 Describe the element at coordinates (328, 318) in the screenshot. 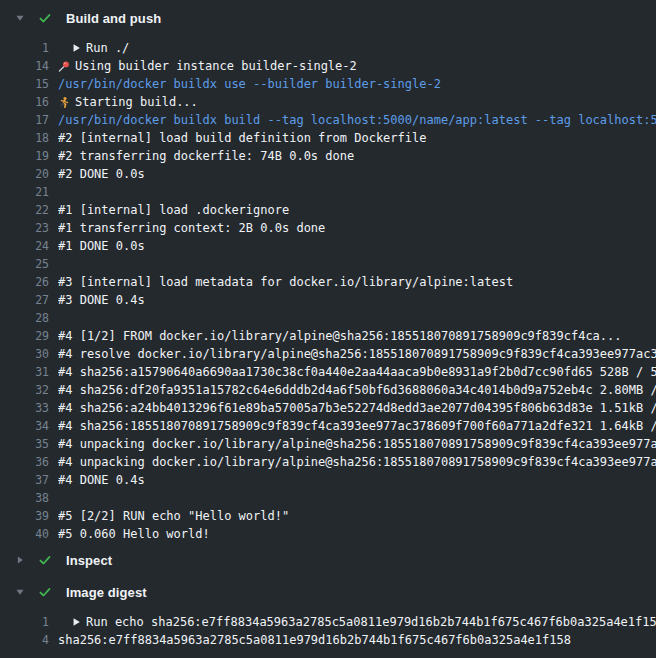

I see `log-line: 28` at that location.